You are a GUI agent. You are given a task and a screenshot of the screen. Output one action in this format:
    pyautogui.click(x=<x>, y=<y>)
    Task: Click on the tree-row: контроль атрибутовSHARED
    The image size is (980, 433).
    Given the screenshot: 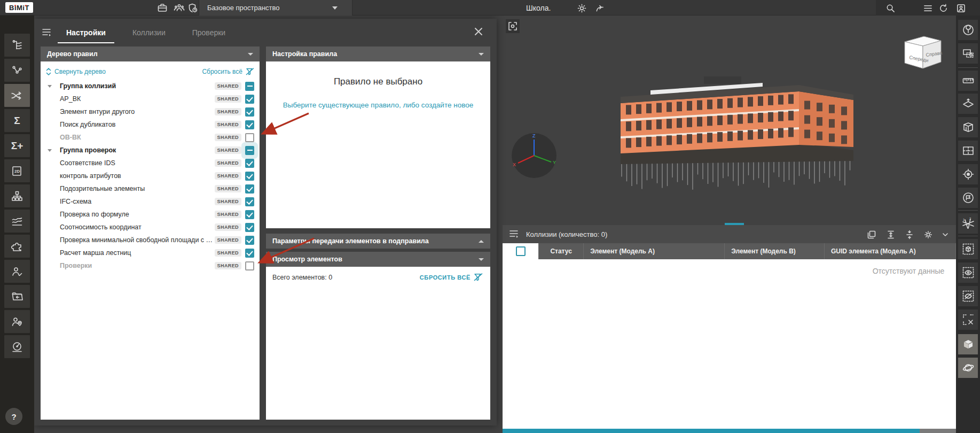 What is the action you would take?
    pyautogui.click(x=150, y=176)
    